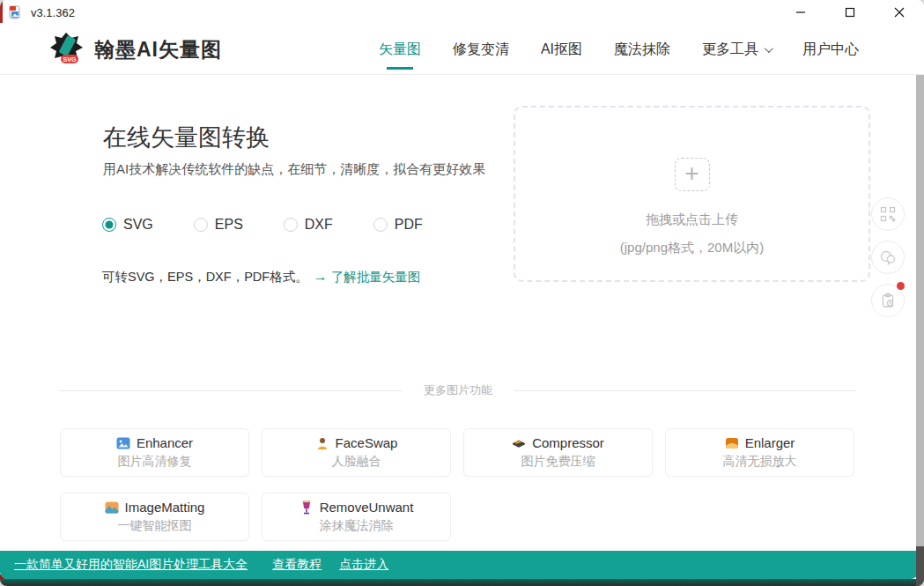 Image resolution: width=924 pixels, height=586 pixels. What do you see at coordinates (376, 277) in the screenshot?
I see `batch-vector-link: 了解批量矢量图` at bounding box center [376, 277].